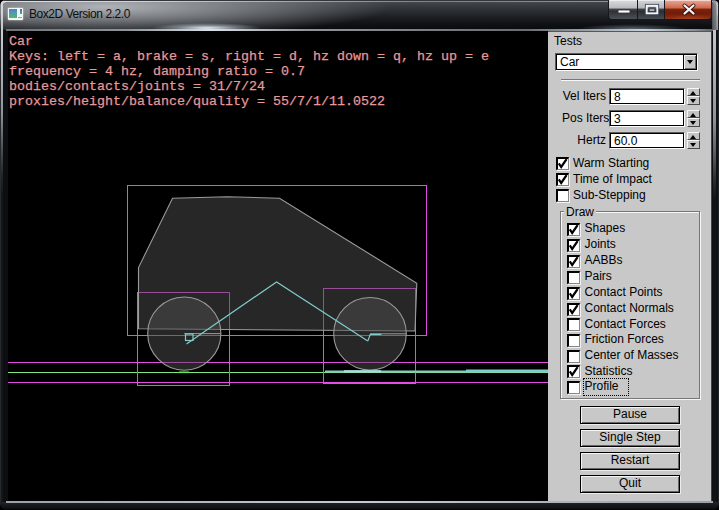 This screenshot has width=719, height=510. Describe the element at coordinates (21, 42) in the screenshot. I see `svg-text: Car` at that location.